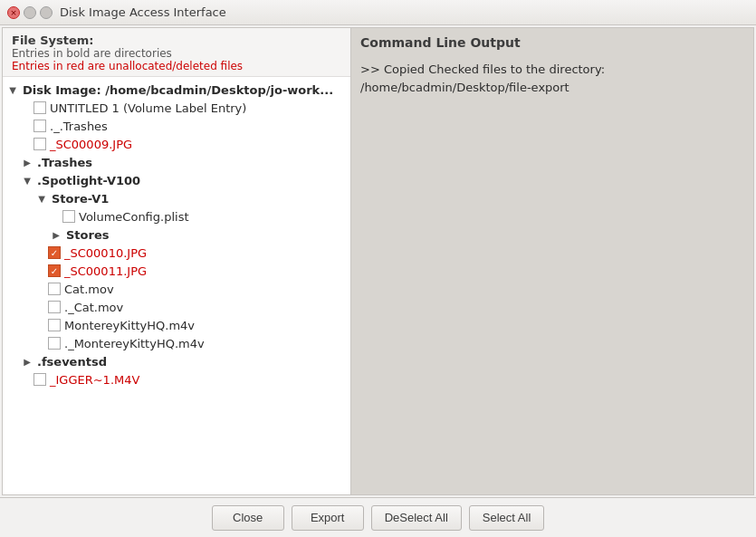  I want to click on label-spotlight: .Spotlight-V100, so click(89, 181).